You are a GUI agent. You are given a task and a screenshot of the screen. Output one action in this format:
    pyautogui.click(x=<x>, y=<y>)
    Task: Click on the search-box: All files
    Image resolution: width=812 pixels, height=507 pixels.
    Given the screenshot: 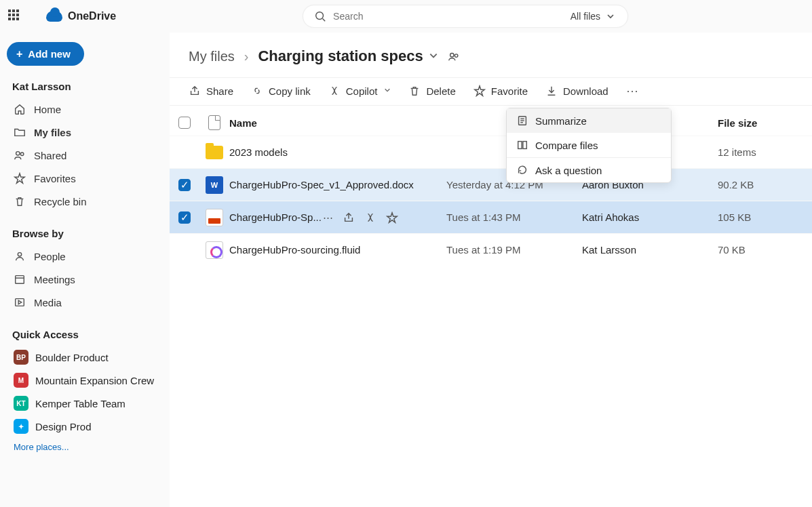 What is the action you would take?
    pyautogui.click(x=465, y=16)
    